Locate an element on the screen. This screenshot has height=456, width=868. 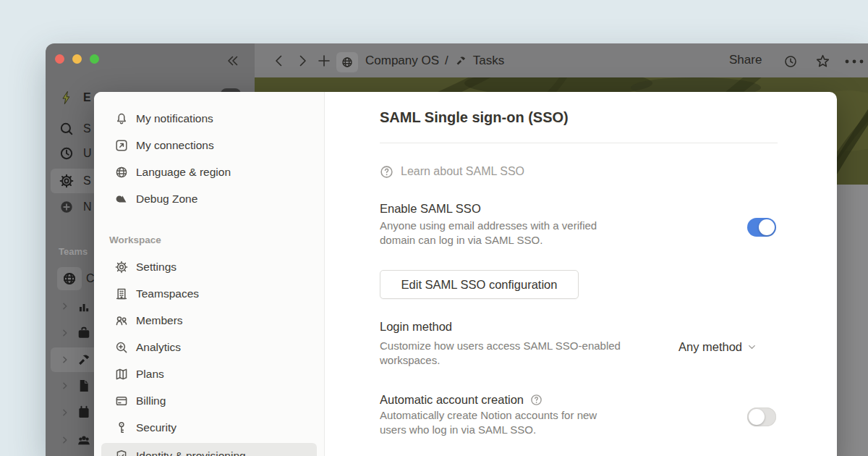
login-method-dropdown: Any method is located at coordinates (718, 347).